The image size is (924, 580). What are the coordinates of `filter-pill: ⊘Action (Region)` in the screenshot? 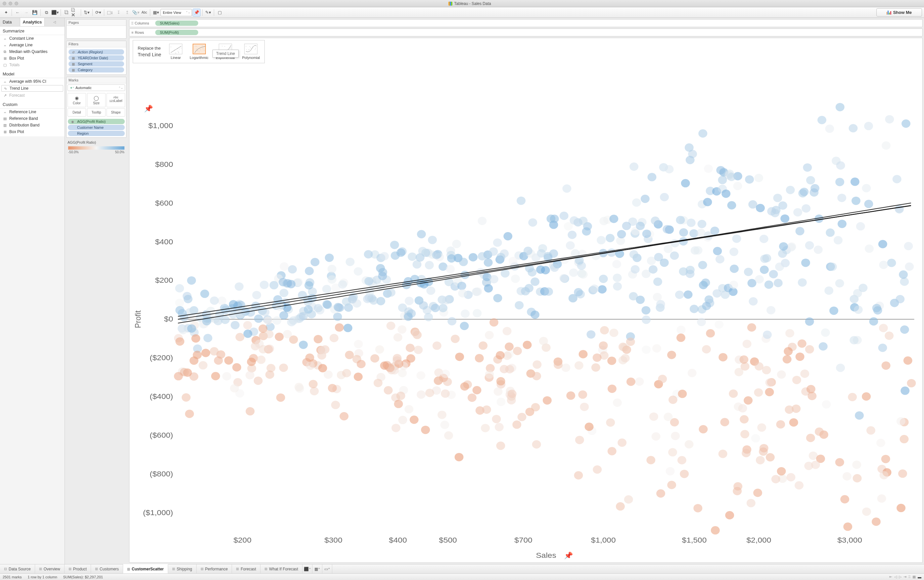 It's located at (97, 52).